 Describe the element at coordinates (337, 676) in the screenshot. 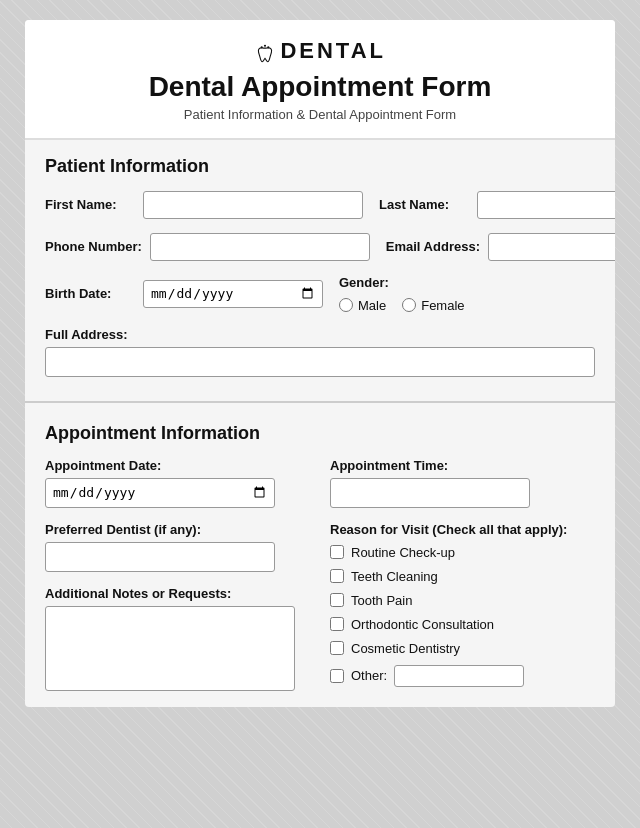

I see `other-checkbox` at that location.